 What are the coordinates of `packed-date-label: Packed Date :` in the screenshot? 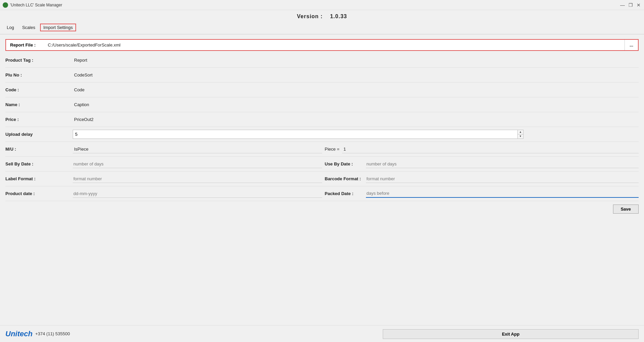 It's located at (344, 193).